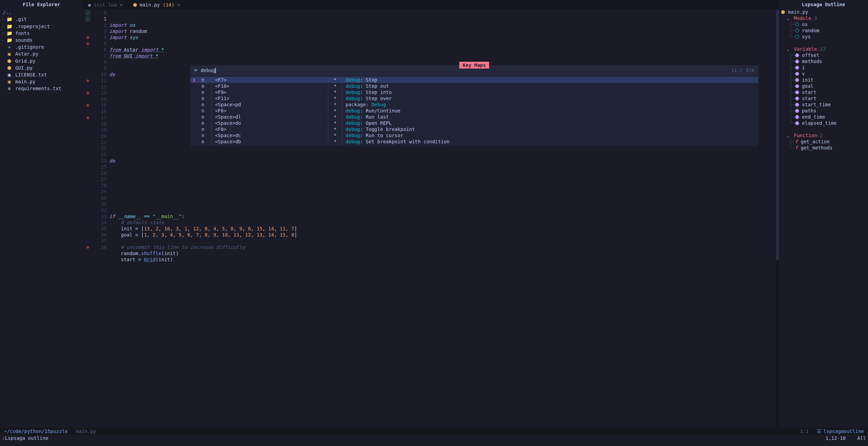 This screenshot has height=446, width=868. Describe the element at coordinates (9, 47) in the screenshot. I see `file-icon: ◆` at that location.